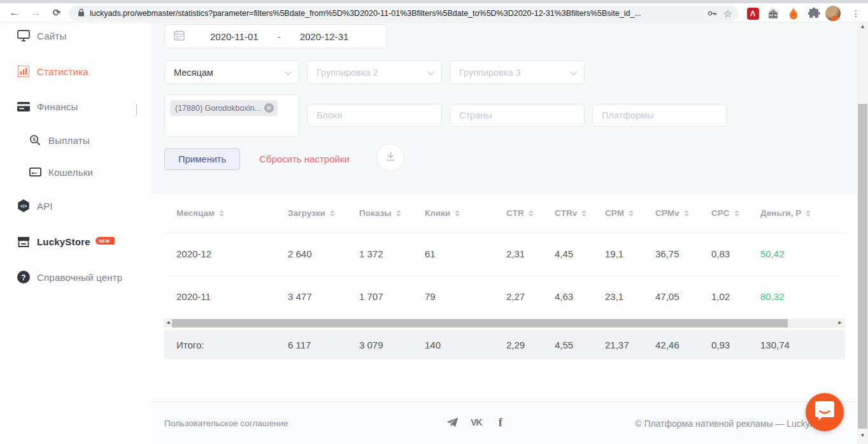  Describe the element at coordinates (773, 13) in the screenshot. I see `home-new-extension-icon: NEW` at that location.